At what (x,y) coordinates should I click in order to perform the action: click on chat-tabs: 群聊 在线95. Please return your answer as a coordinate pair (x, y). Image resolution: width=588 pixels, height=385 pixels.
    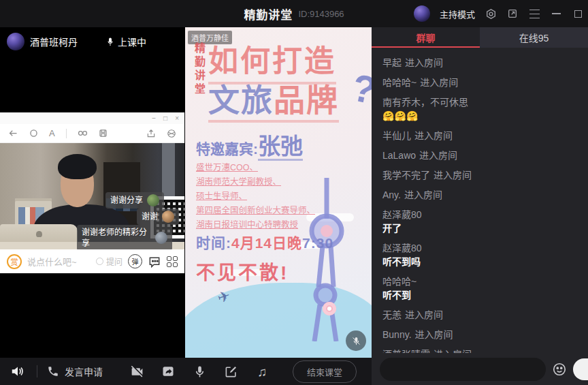
    Looking at the image, I should click on (480, 37).